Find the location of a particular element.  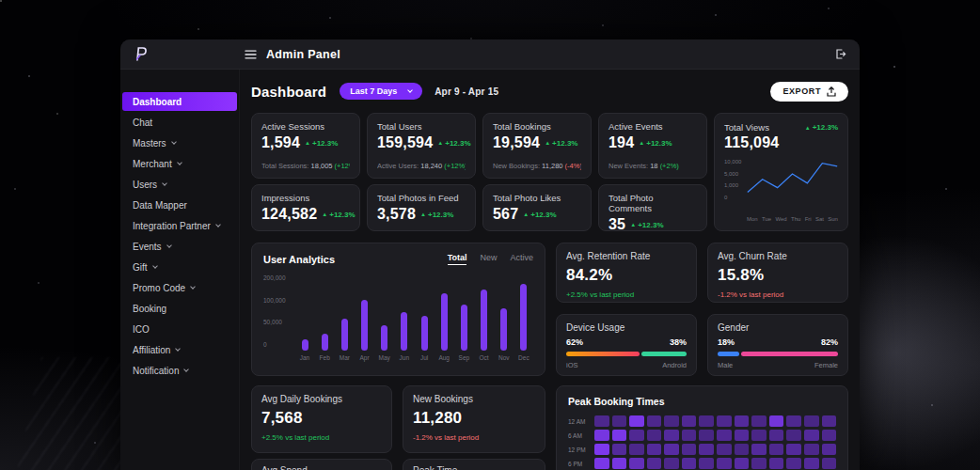

stat-value-row: 3,578▲ +12.3% is located at coordinates (421, 214).